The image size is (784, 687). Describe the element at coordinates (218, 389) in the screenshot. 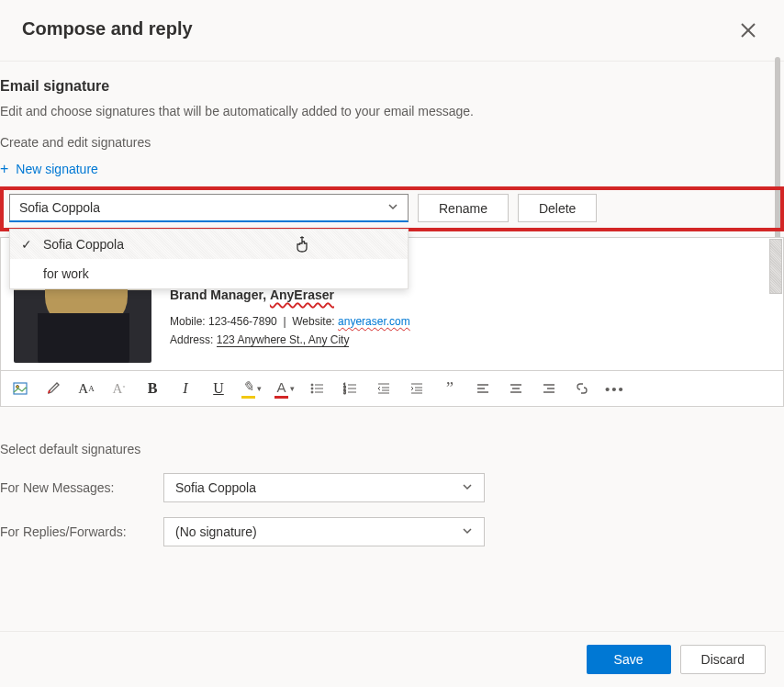

I see `underline-button: U` at that location.